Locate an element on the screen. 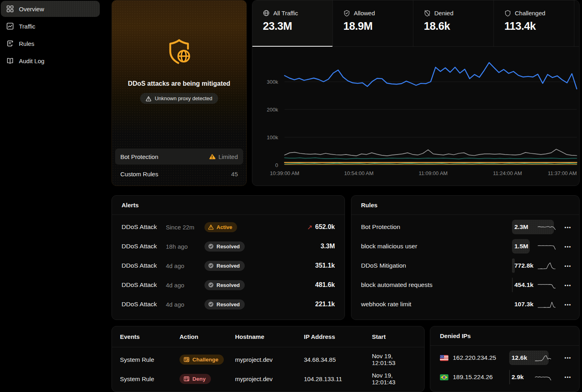  column-header: Hostname is located at coordinates (270, 336).